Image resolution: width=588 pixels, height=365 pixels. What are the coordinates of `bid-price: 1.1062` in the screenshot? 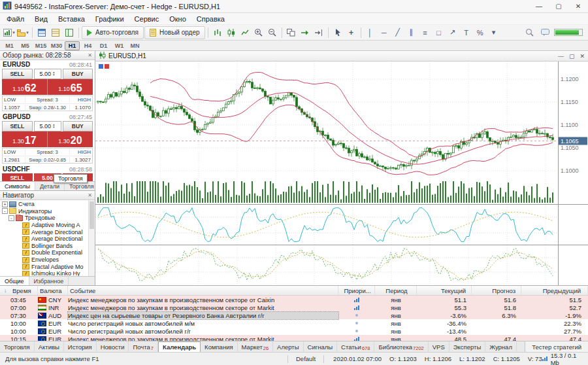 It's located at (25, 87).